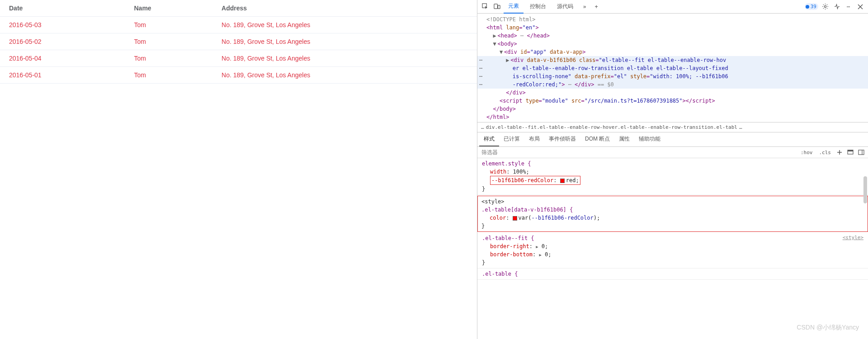 The image size is (868, 339). Describe the element at coordinates (62, 59) in the screenshot. I see `cell-date: 2016-05-04` at that location.